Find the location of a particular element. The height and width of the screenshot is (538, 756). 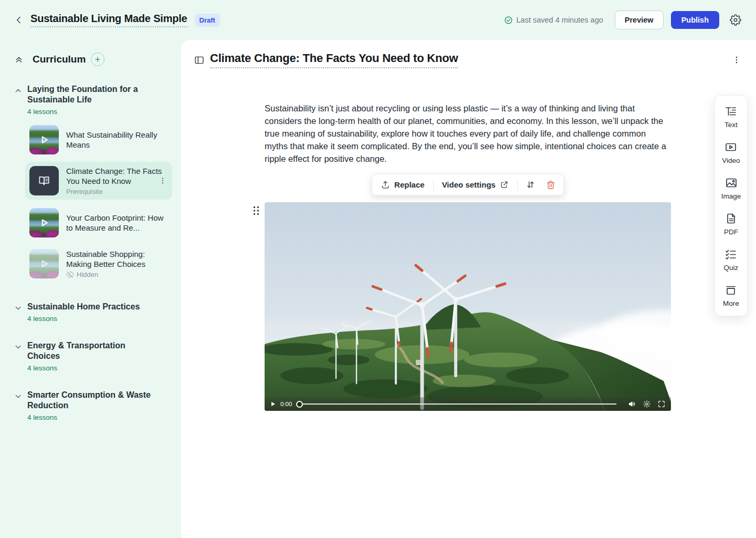

settings-gear-icon is located at coordinates (736, 20).